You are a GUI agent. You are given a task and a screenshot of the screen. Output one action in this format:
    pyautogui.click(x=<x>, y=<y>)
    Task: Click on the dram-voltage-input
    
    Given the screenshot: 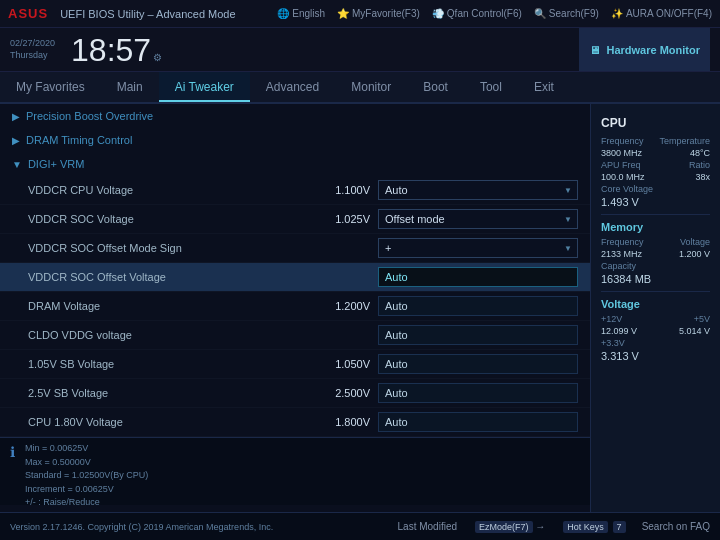 What is the action you would take?
    pyautogui.click(x=478, y=306)
    